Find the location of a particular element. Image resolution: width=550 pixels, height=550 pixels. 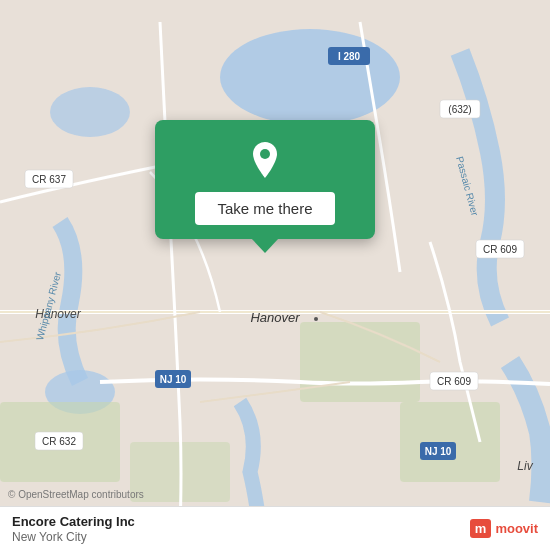

osm-attribution: © OpenStreetMap contributors is located at coordinates (76, 494).